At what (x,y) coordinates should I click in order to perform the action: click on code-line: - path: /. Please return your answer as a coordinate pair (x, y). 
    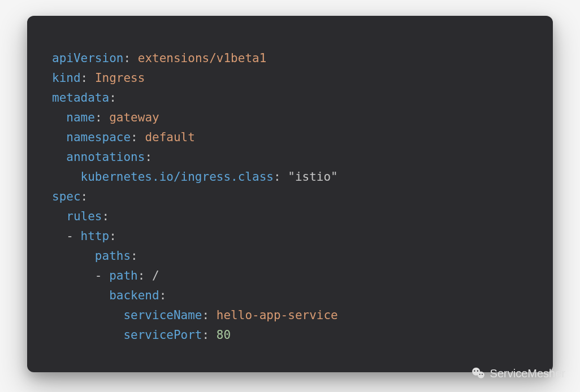
    Looking at the image, I should click on (290, 276).